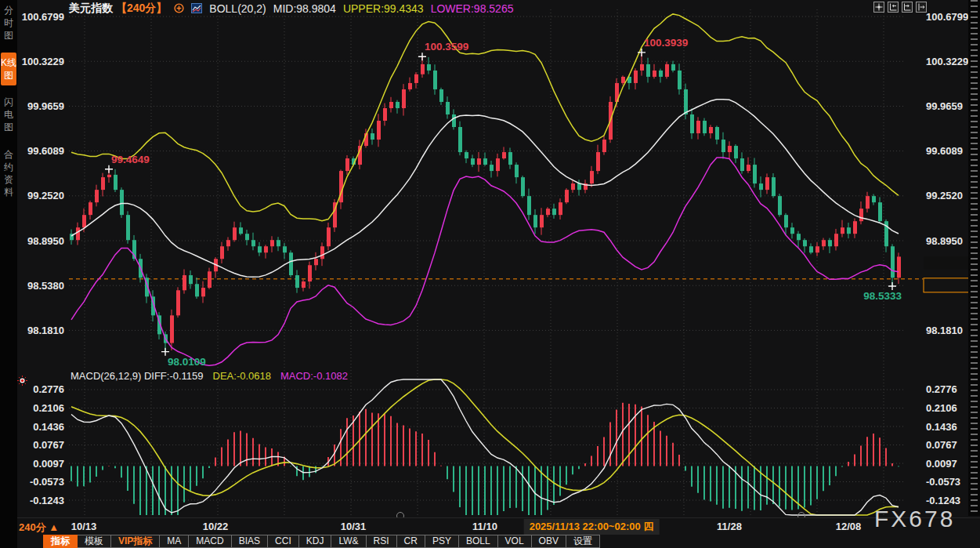 This screenshot has height=548, width=980. What do you see at coordinates (882, 296) in the screenshot?
I see `svg-text: 98.5333` at bounding box center [882, 296].